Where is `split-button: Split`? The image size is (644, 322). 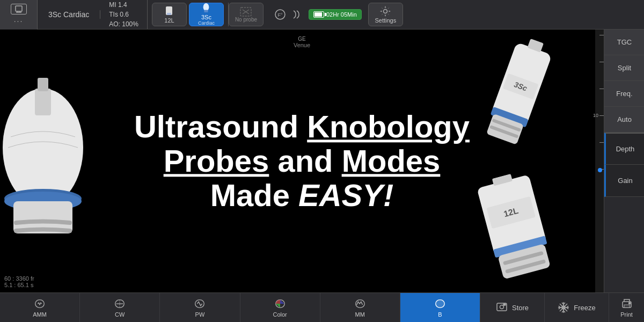 split-button: Split is located at coordinates (624, 68).